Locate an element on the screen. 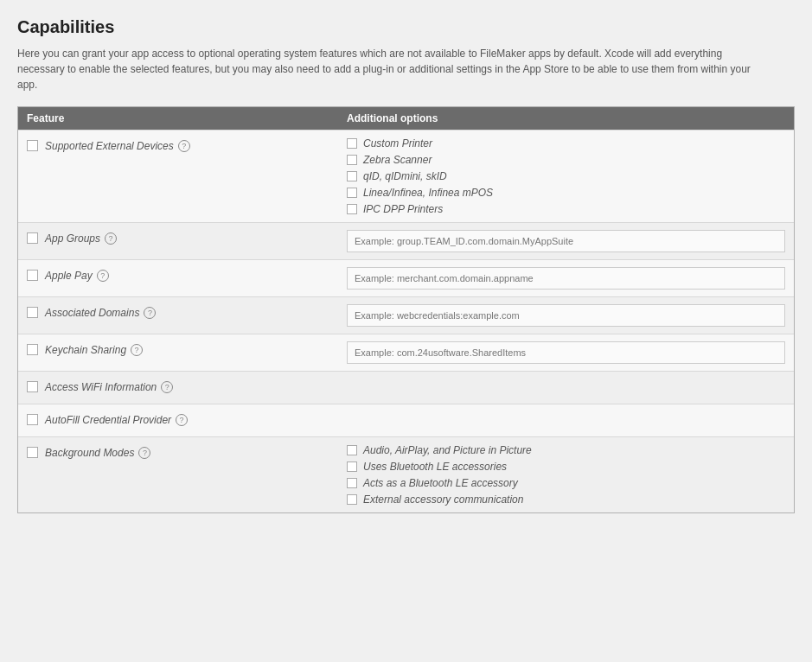  keychain-sharing-input is located at coordinates (566, 353).